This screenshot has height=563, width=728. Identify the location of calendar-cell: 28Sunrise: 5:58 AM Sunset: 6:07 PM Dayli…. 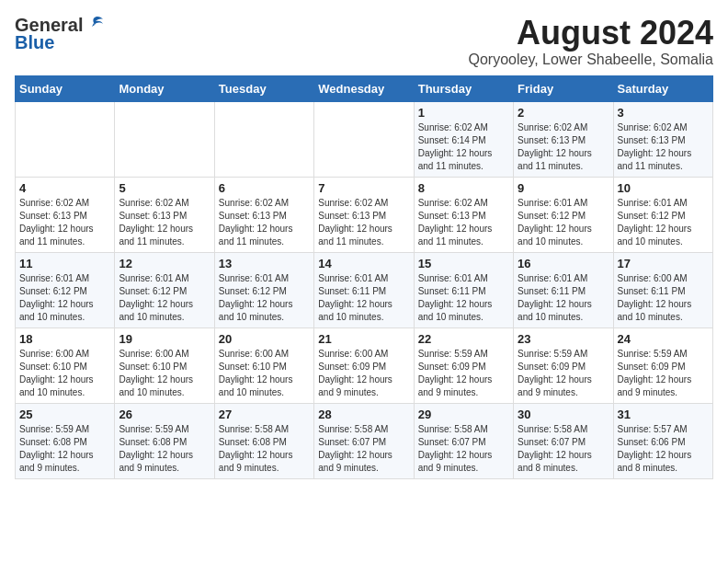
(364, 441).